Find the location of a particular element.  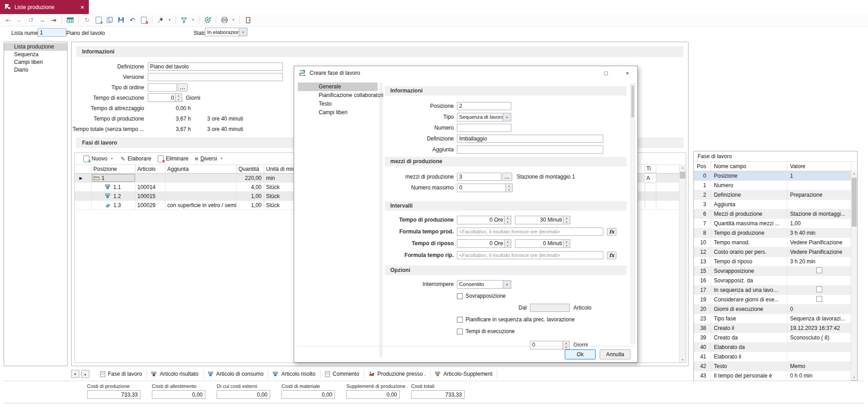

pianificare-checkbox is located at coordinates (460, 320).